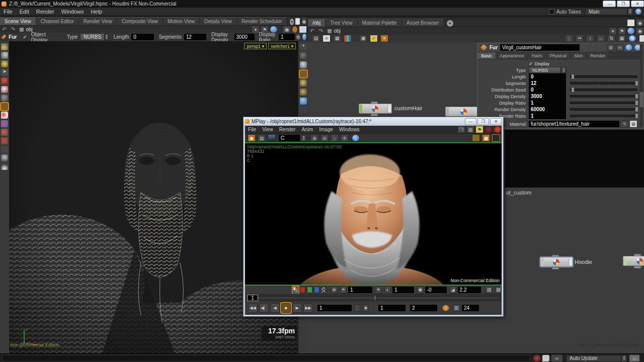 The height and width of the screenshot is (362, 644). What do you see at coordinates (462, 112) in the screenshot?
I see `node-partial` at bounding box center [462, 112].